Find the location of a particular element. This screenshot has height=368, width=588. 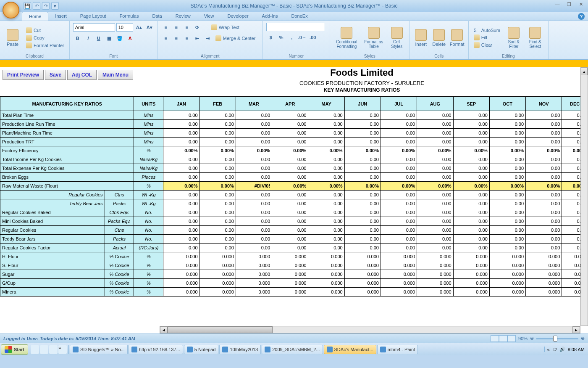

cut-button: Cut is located at coordinates (45, 30).